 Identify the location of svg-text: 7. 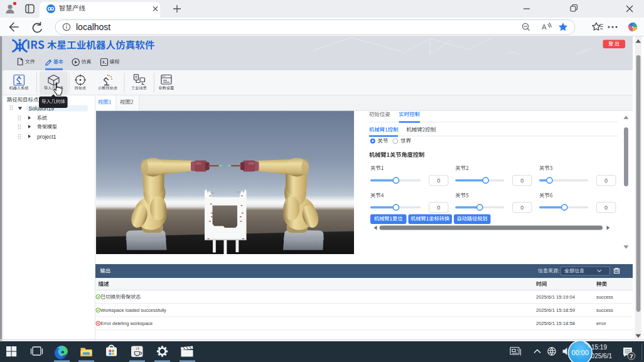
(631, 356).